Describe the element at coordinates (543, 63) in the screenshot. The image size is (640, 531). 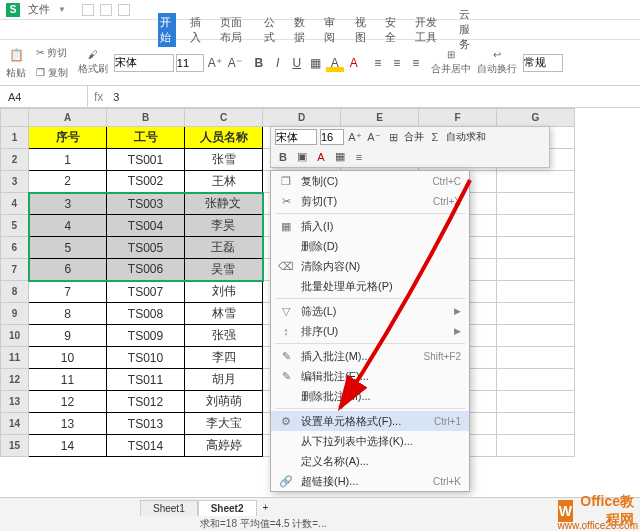
I see `number-format-select` at that location.